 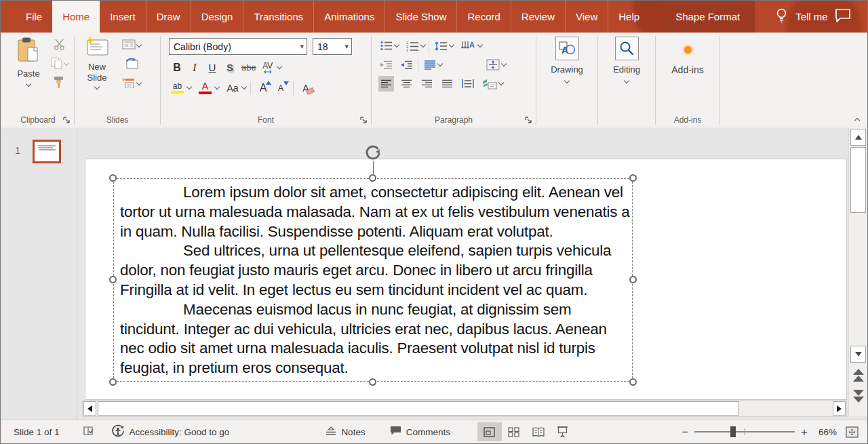 What do you see at coordinates (441, 46) in the screenshot?
I see `line-spacing-button` at bounding box center [441, 46].